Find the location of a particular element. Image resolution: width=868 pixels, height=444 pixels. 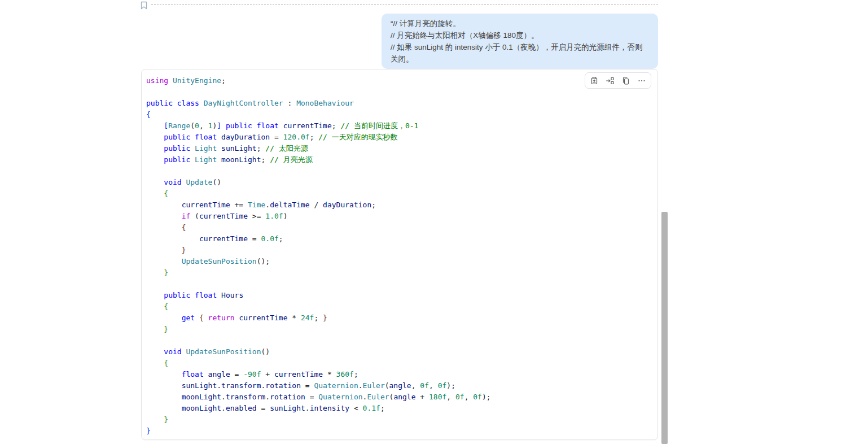

user-message-line: // 如果 sunLight 的 intensity 小于 0.1（夜晚），开启… is located at coordinates (520, 53).